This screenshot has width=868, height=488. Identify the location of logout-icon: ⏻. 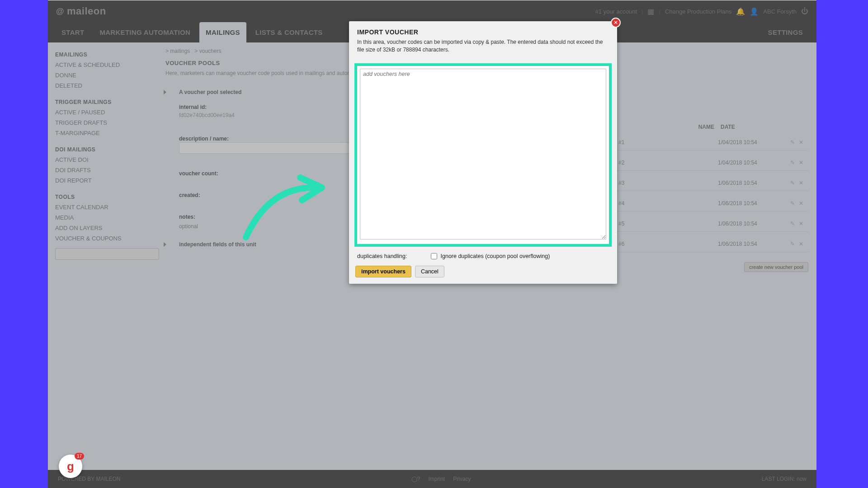
(805, 11).